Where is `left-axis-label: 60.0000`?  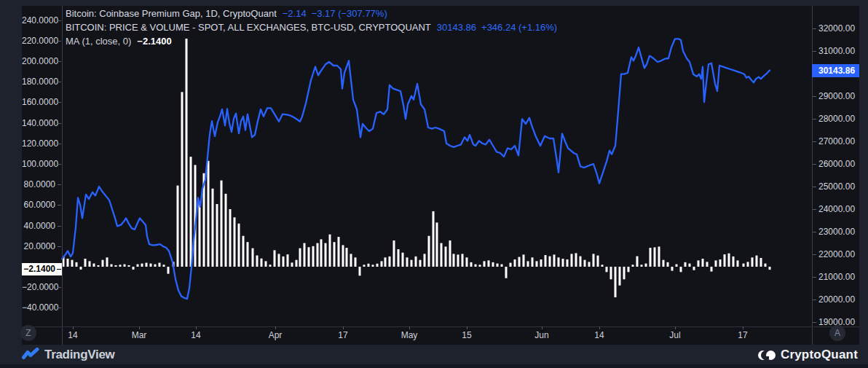 left-axis-label: 60.0000 is located at coordinates (39, 205).